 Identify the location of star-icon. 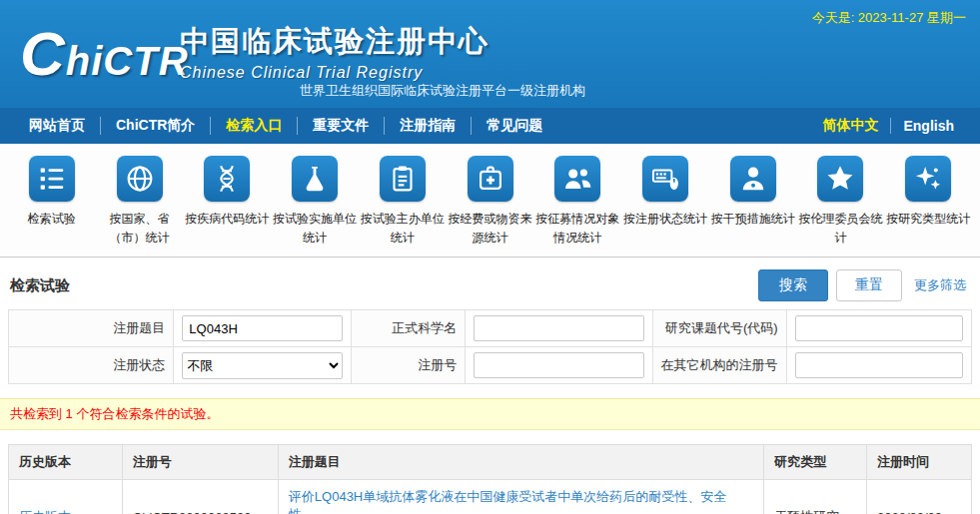
(840, 179).